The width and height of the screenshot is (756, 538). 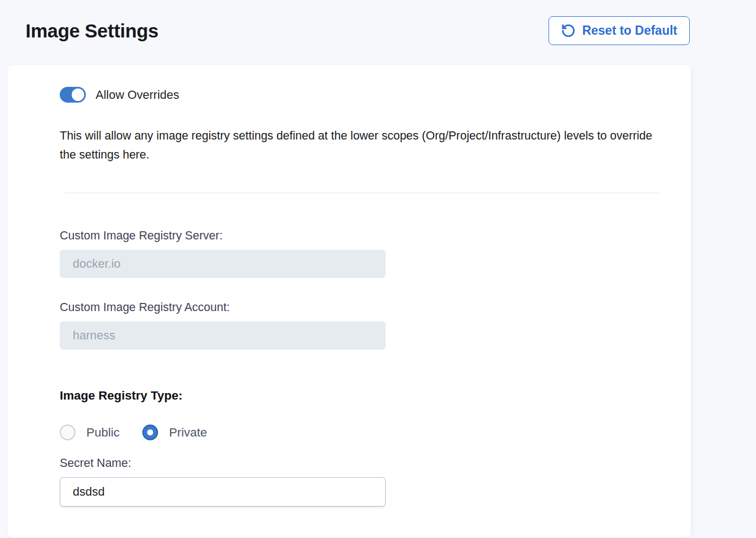 I want to click on toggle-knob, so click(x=78, y=94).